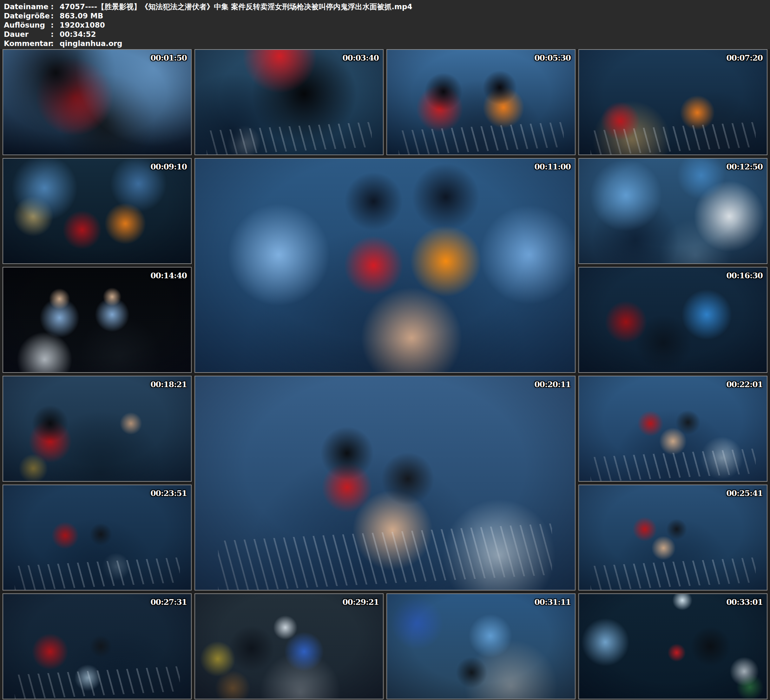  Describe the element at coordinates (415, 16) in the screenshot. I see `field-value-filesize: 863.09 MB` at that location.